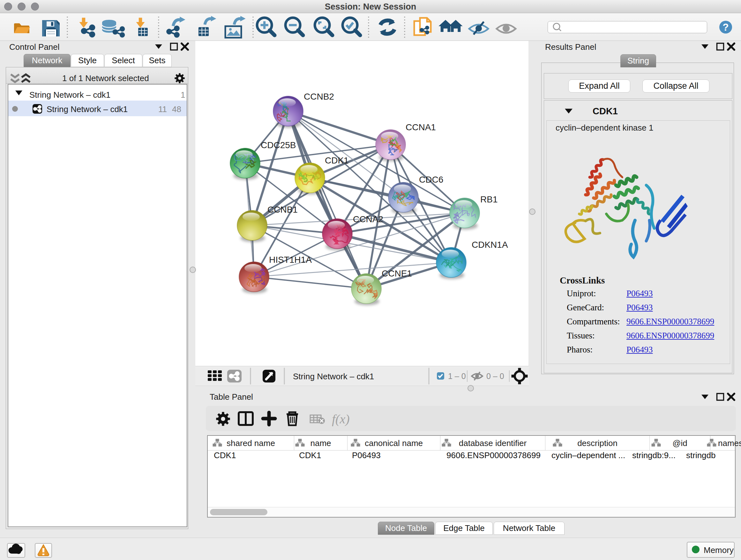 The height and width of the screenshot is (560, 741). Describe the element at coordinates (431, 180) in the screenshot. I see `svg-text: CDC6` at that location.